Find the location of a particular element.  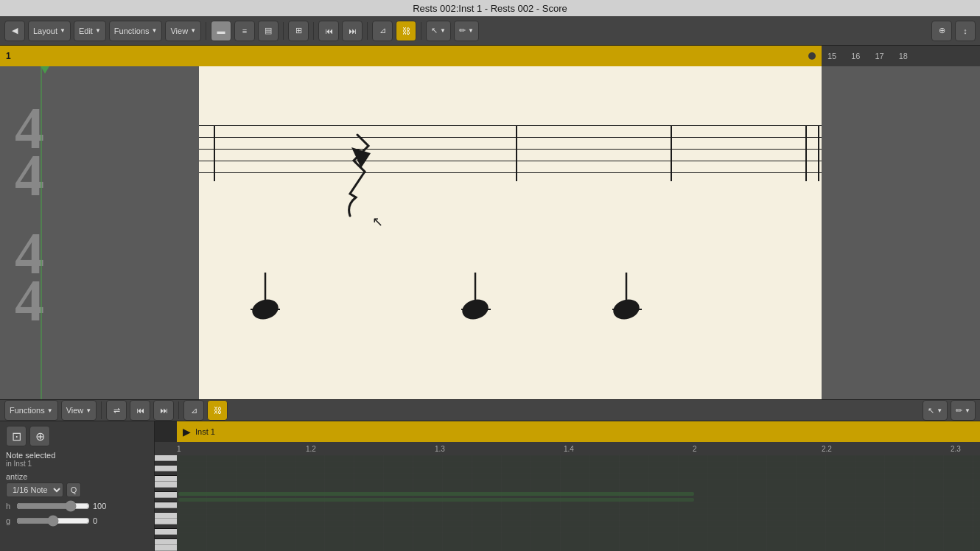

roll-header-track: ▶ Inst 1 is located at coordinates (578, 432).